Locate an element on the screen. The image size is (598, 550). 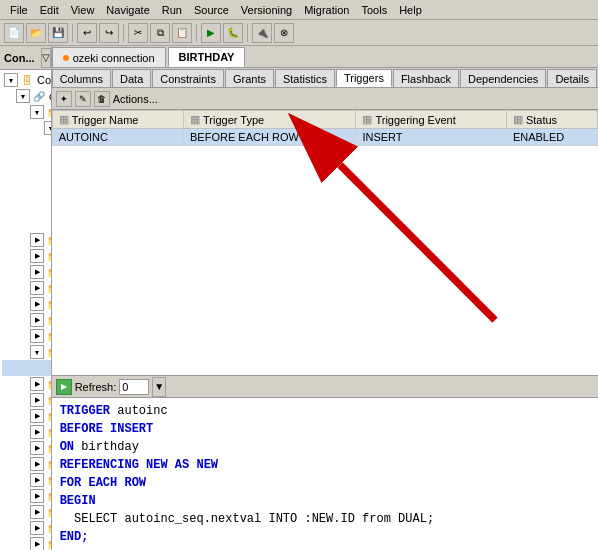
expand-views is located at coordinates (37, 240).